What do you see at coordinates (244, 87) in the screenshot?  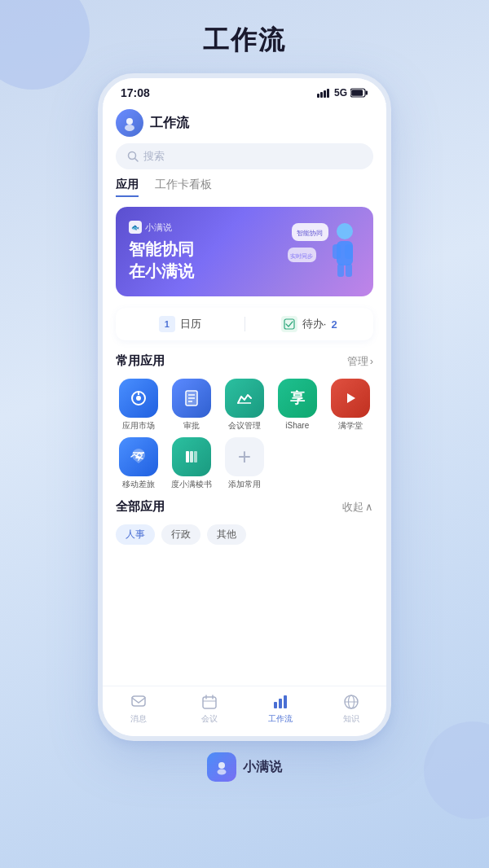 I see `notch` at bounding box center [244, 87].